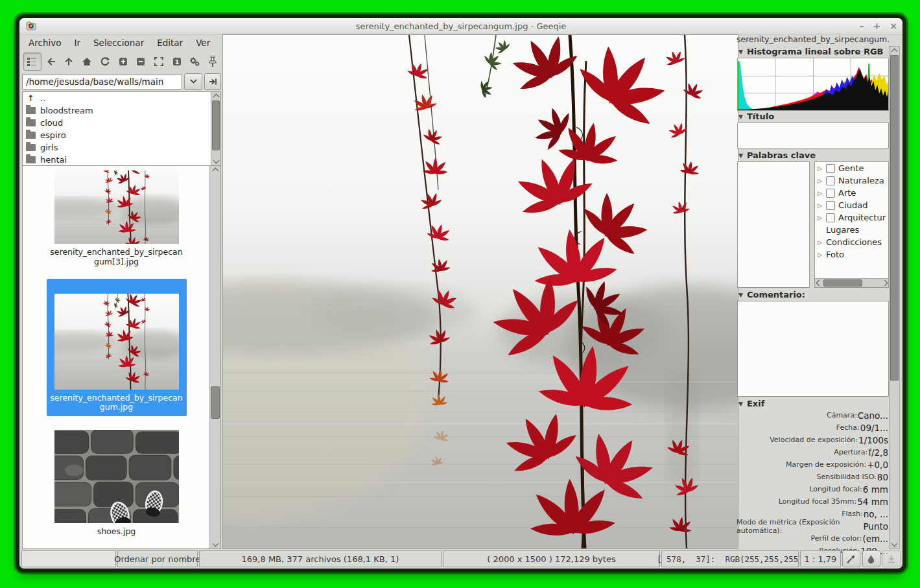  Describe the element at coordinates (862, 26) in the screenshot. I see `minimize-button: –` at that location.